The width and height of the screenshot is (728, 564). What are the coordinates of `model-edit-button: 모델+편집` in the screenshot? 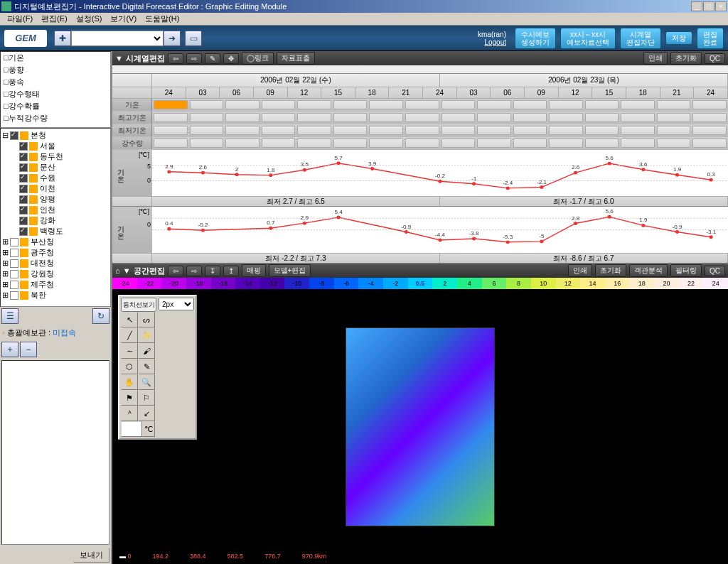 It's located at (290, 271).